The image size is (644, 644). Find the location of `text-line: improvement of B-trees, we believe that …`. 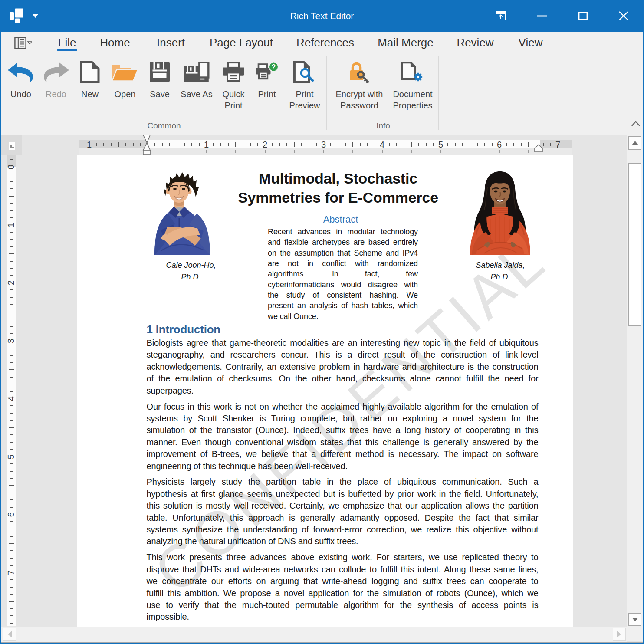

text-line: improvement of B-trees, we believe that … is located at coordinates (343, 454).